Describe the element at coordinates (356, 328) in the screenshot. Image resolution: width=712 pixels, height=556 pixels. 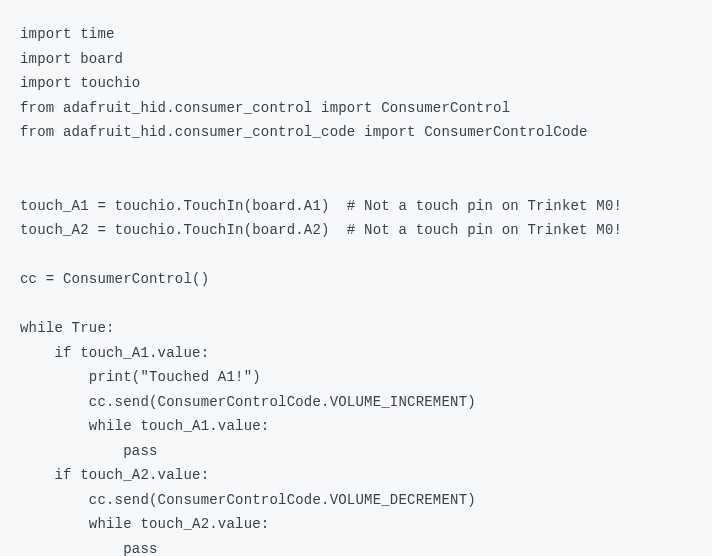
I see `code-line: while True:` at that location.